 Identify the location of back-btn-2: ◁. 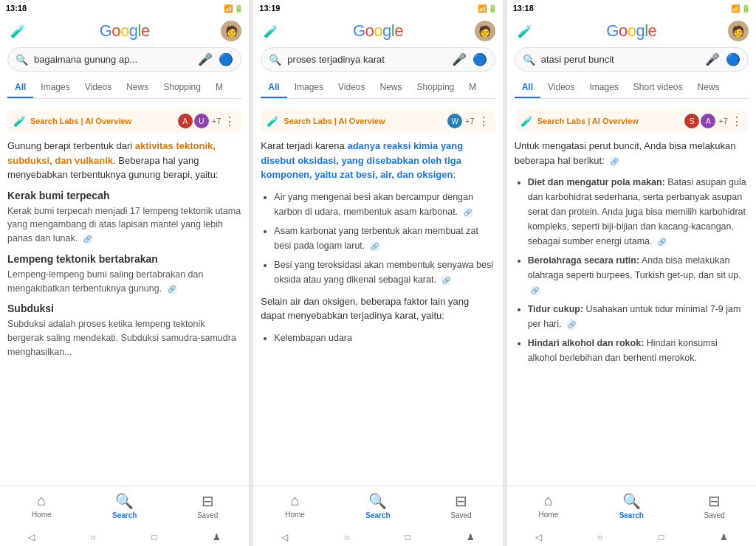
(285, 537).